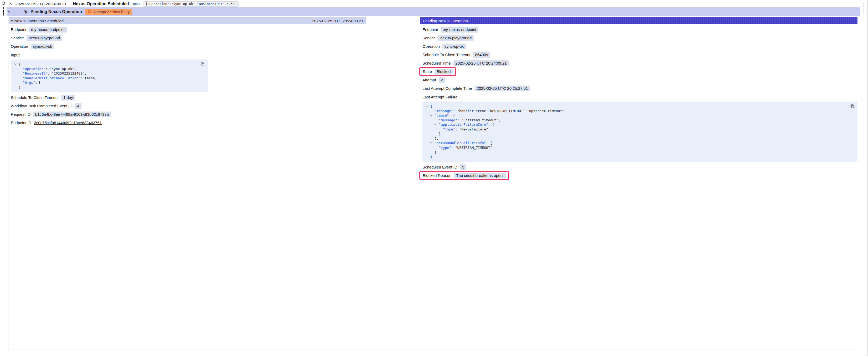 This screenshot has width=868, height=358. I want to click on event-panel-header: 5 Nexus Operation Scheduled 2025-02-25 U…, so click(187, 21).